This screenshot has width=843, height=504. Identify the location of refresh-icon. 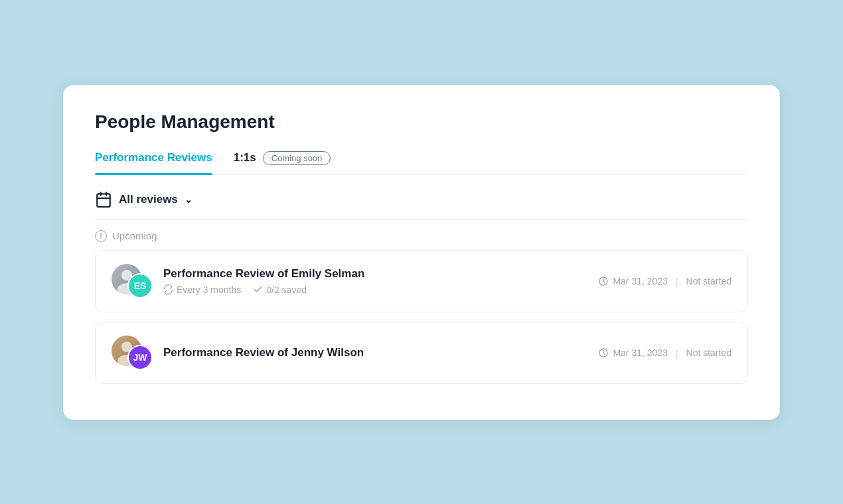
(169, 289).